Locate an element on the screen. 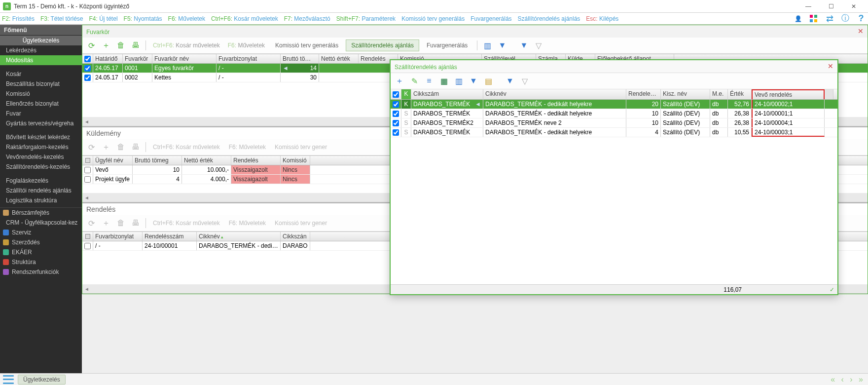  sidebar-item: Bővített készlet lekérdez is located at coordinates (41, 137).